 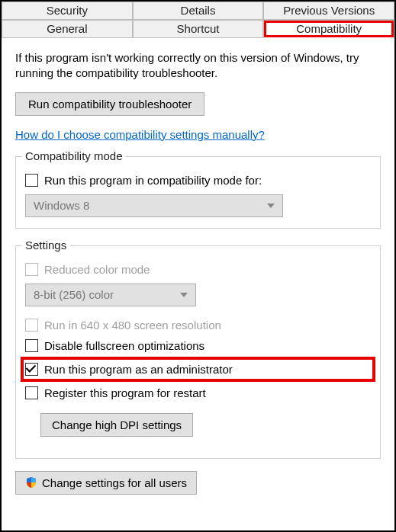 What do you see at coordinates (117, 425) in the screenshot?
I see `change-dpi-settings-button: Change high DPI settings` at bounding box center [117, 425].